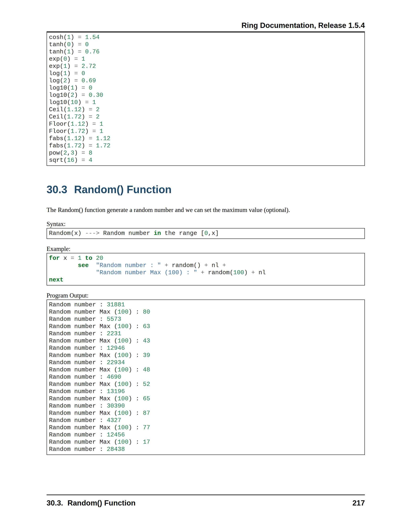 The width and height of the screenshot is (411, 532). What do you see at coordinates (206, 399) in the screenshot?
I see `code-line: Random number Max (100) : 65` at bounding box center [206, 399].